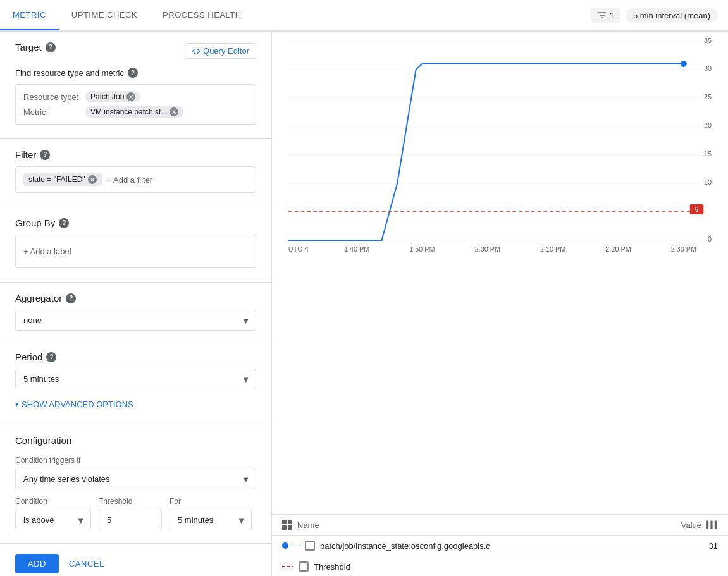  What do you see at coordinates (29, 357) in the screenshot?
I see `period-title: Period` at bounding box center [29, 357].